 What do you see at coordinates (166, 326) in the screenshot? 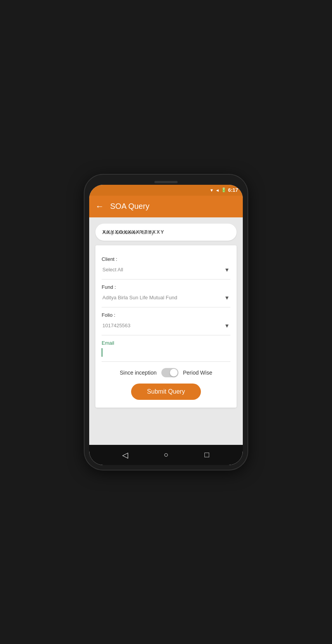
I see `folio-dropdown: 1017425563 ▼` at bounding box center [166, 326].